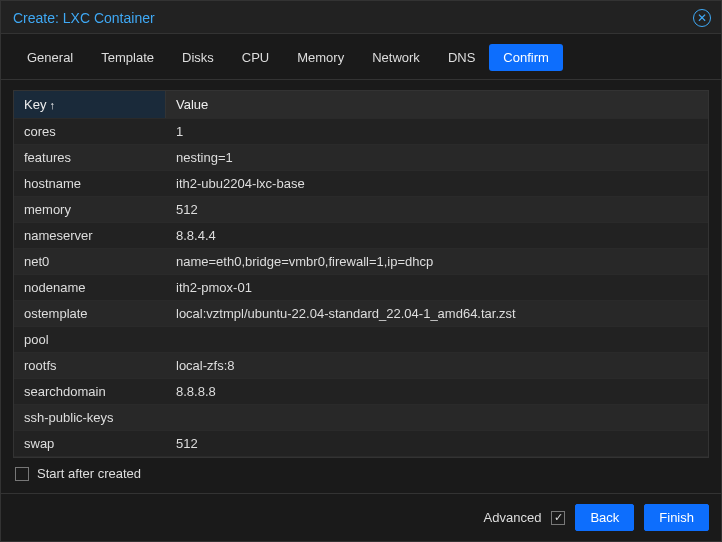 The width and height of the screenshot is (722, 542). What do you see at coordinates (361, 365) in the screenshot?
I see `table-row: rootfslocal-zfs:8` at bounding box center [361, 365].